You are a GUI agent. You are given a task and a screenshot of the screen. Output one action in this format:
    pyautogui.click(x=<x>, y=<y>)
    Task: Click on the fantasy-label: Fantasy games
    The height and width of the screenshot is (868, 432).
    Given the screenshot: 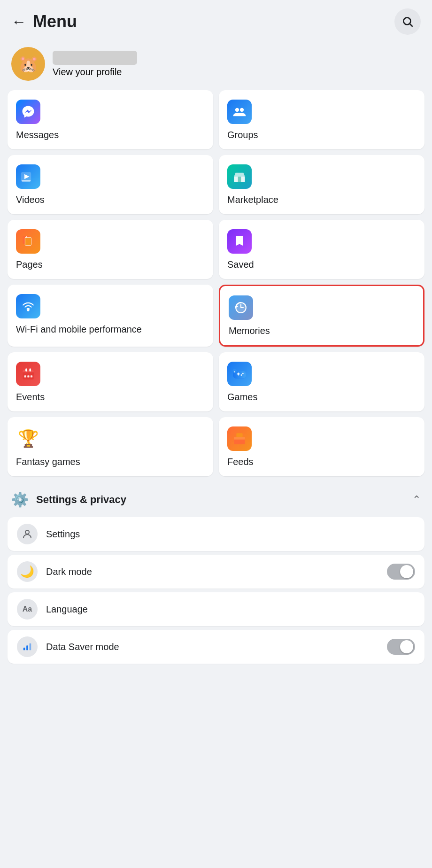 What is the action you would take?
    pyautogui.click(x=110, y=462)
    